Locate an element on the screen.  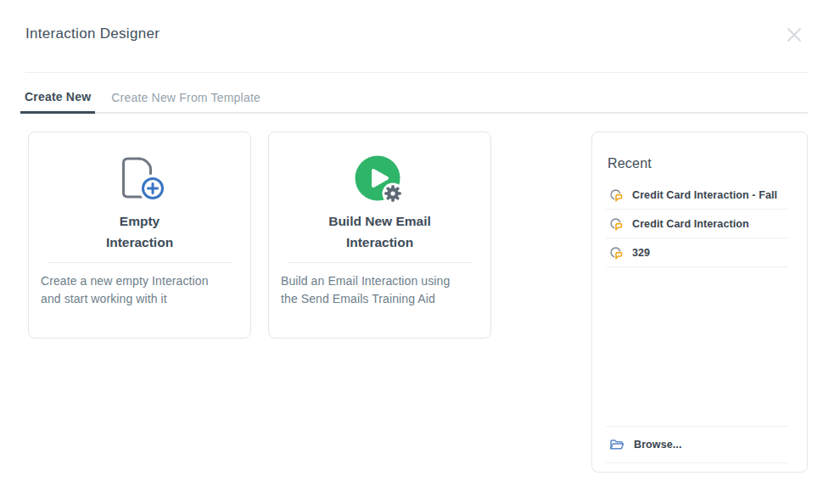
recent-item: 329 is located at coordinates (697, 253).